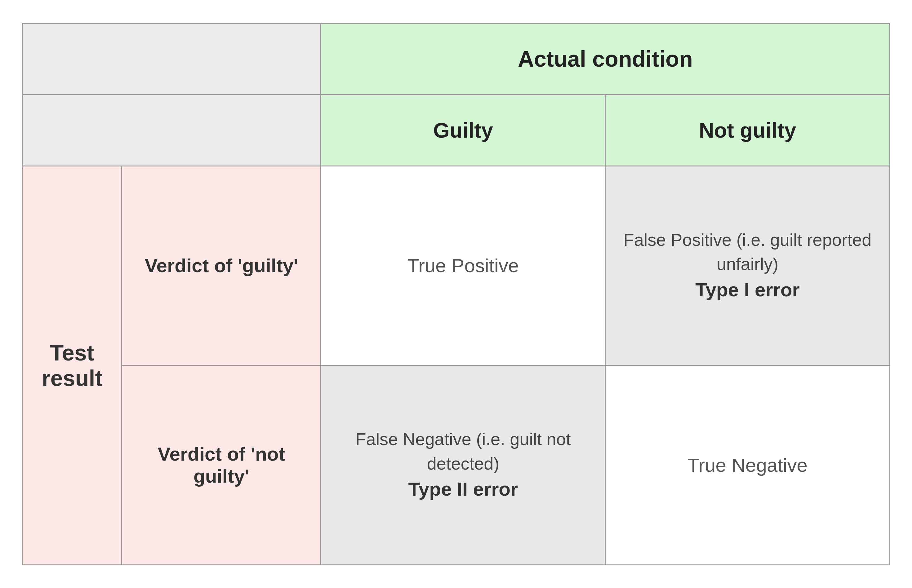 The width and height of the screenshot is (912, 588). Describe the element at coordinates (748, 252) in the screenshot. I see `false-positive-text: False Positive (i.e. guilt reported unfa…` at that location.